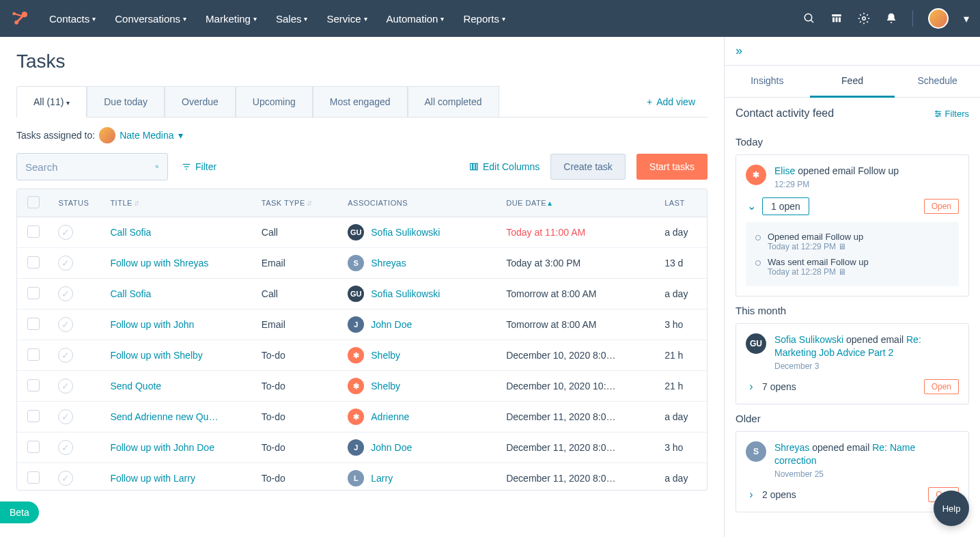 Image resolution: width=980 pixels, height=537 pixels. Describe the element at coordinates (141, 135) in the screenshot. I see `assigned-user-dropdown: Nate Medina ▾` at that location.